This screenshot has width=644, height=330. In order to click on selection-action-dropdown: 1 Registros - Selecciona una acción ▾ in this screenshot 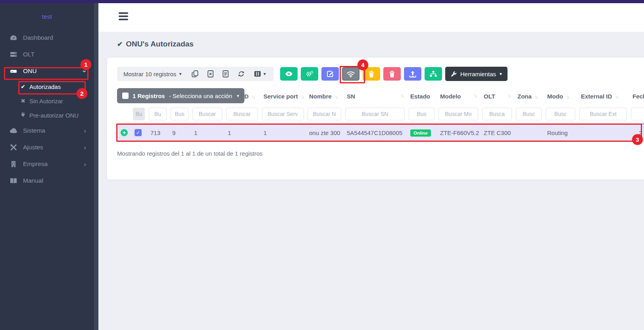, I will do `click(181, 96)`.